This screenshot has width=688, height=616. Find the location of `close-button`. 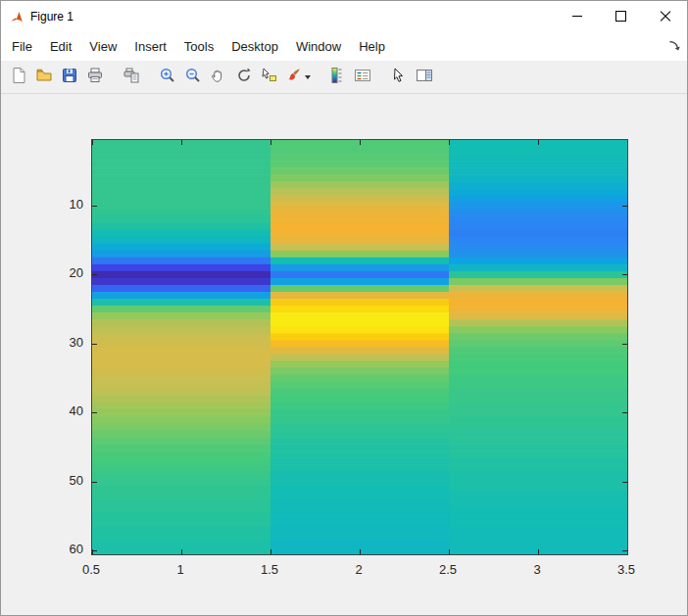

close-button is located at coordinates (664, 16).